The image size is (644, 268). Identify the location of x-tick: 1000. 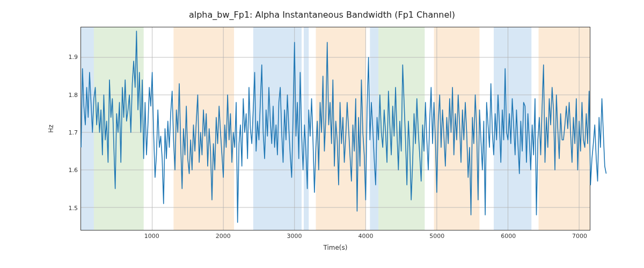
(152, 236).